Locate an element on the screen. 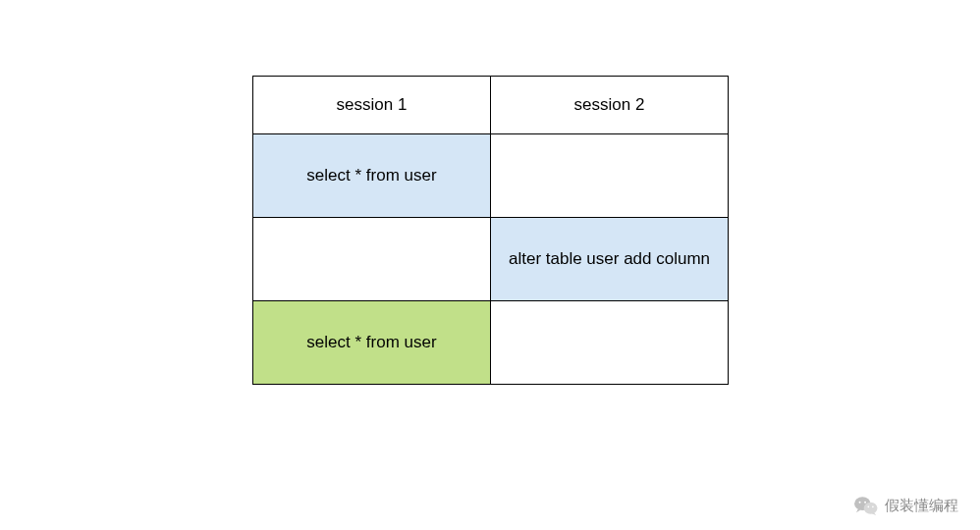 The image size is (980, 530). cell-r0-c0: select * from user is located at coordinates (371, 176).